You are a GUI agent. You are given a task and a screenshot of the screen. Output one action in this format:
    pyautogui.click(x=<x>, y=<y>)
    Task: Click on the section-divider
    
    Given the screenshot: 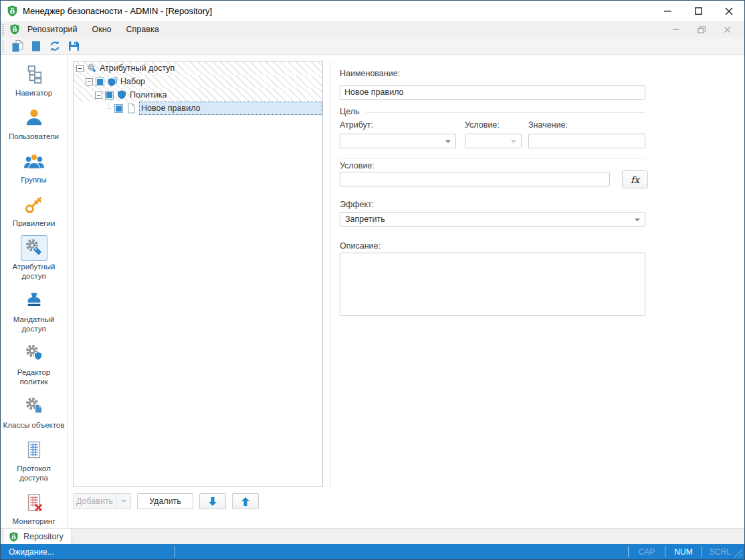 What is the action you would take?
    pyautogui.click(x=492, y=159)
    